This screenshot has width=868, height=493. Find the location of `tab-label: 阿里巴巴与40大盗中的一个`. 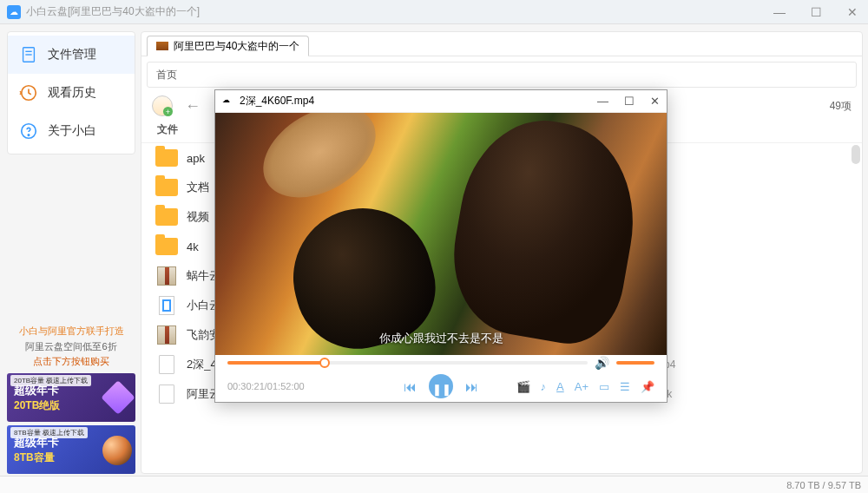

tab-label: 阿里巴巴与40大盗中的一个 is located at coordinates (236, 47).